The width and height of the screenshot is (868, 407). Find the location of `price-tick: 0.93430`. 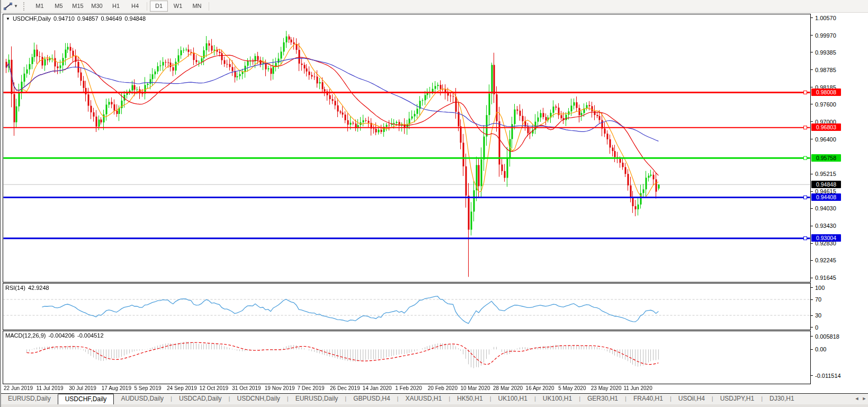

price-tick: 0.93430 is located at coordinates (824, 226).